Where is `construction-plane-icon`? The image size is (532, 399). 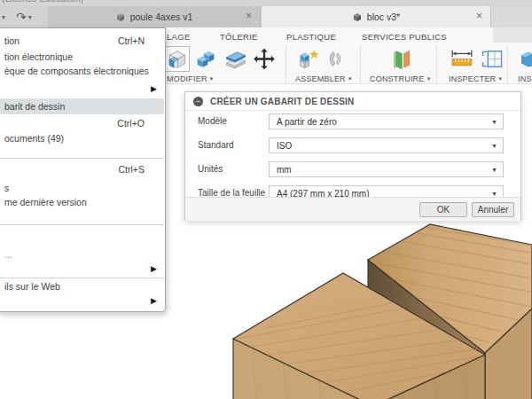 construction-plane-icon is located at coordinates (401, 59).